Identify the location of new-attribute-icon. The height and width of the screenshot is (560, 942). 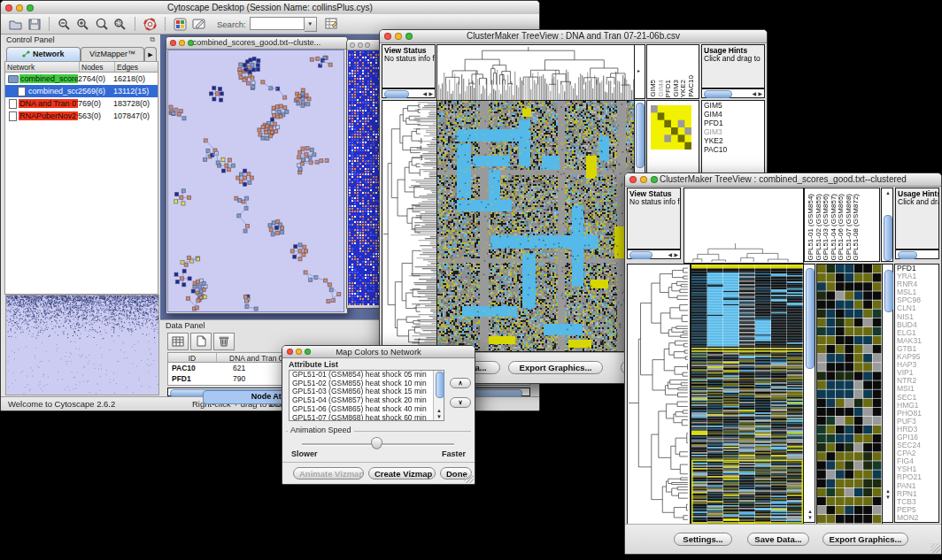
(201, 341).